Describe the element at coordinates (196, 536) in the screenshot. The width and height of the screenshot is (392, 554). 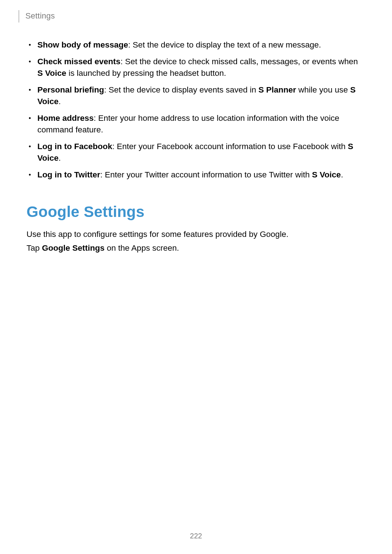
I see `page-number: 222` at that location.